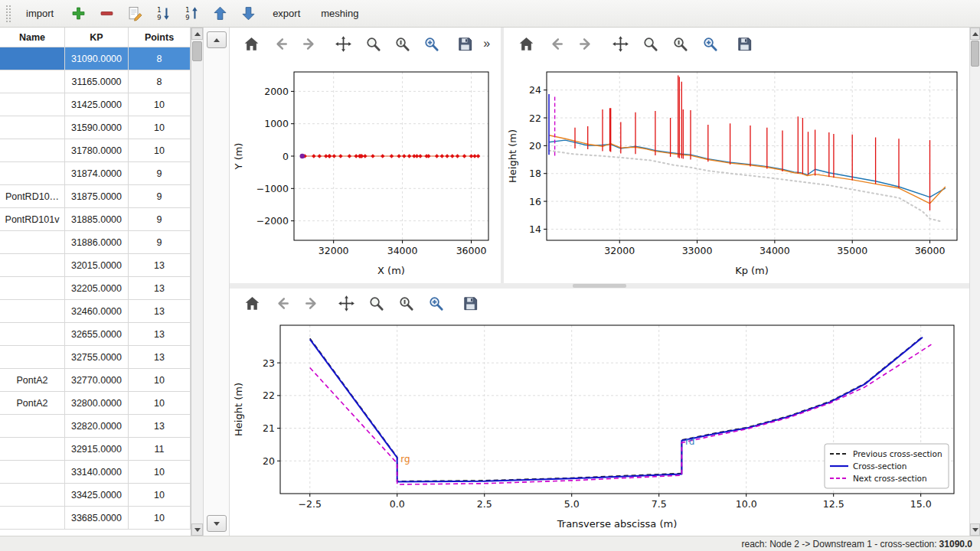 This screenshot has height=551, width=980. What do you see at coordinates (95, 197) in the screenshot?
I see `table-row: PontRD10…31875.00009` at bounding box center [95, 197].